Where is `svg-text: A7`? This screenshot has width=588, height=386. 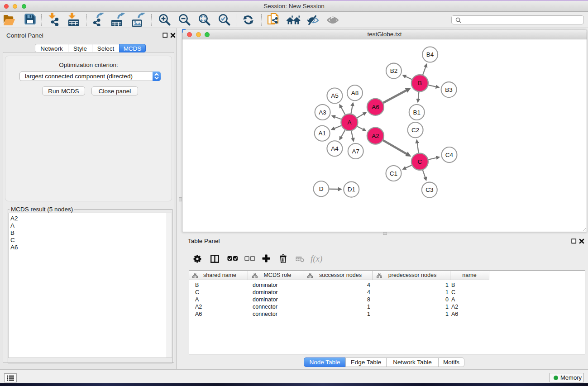 svg-text: A7 is located at coordinates (356, 151).